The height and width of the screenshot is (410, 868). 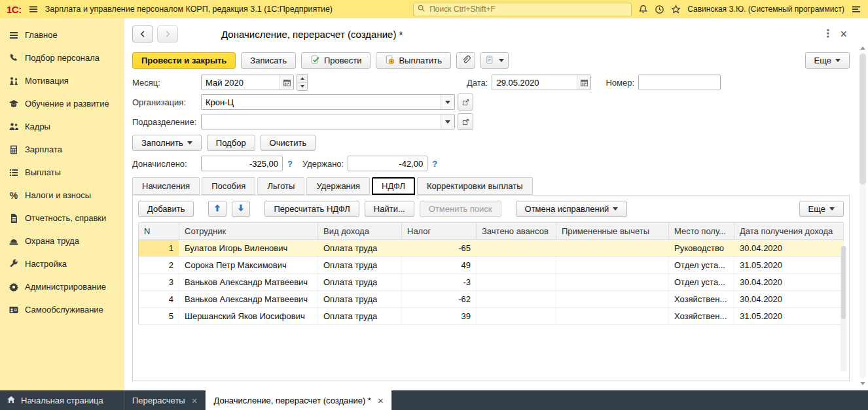 I want to click on date-calendar-icon, so click(x=584, y=82).